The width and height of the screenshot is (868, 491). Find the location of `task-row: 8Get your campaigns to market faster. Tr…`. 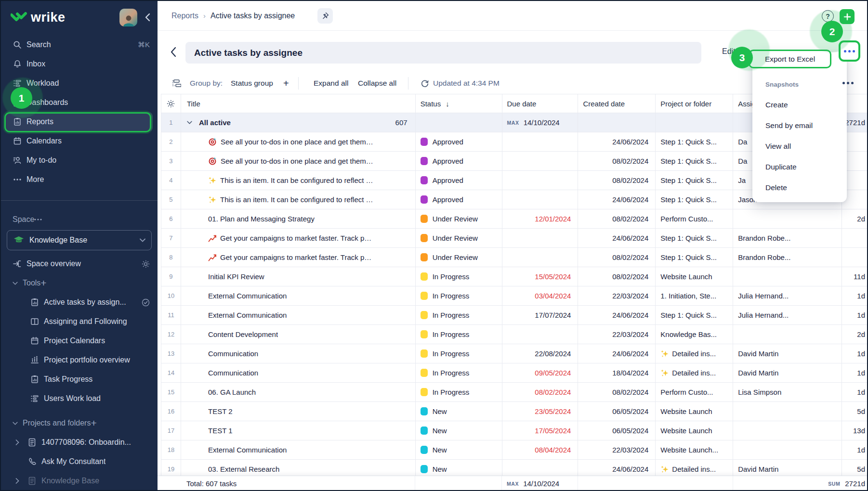

task-row: 8Get your campaigns to market faster. Tr… is located at coordinates (514, 258).